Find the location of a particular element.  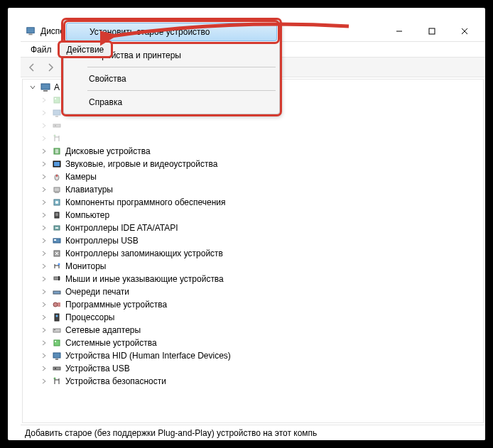

tree-node: Звуковые, игровые и видеоустройства is located at coordinates (253, 164).